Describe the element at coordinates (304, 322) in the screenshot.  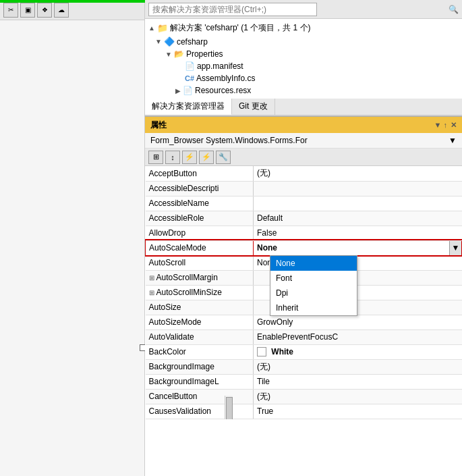
I see `table-row: AutoSizeMode GrowOnly` at that location.